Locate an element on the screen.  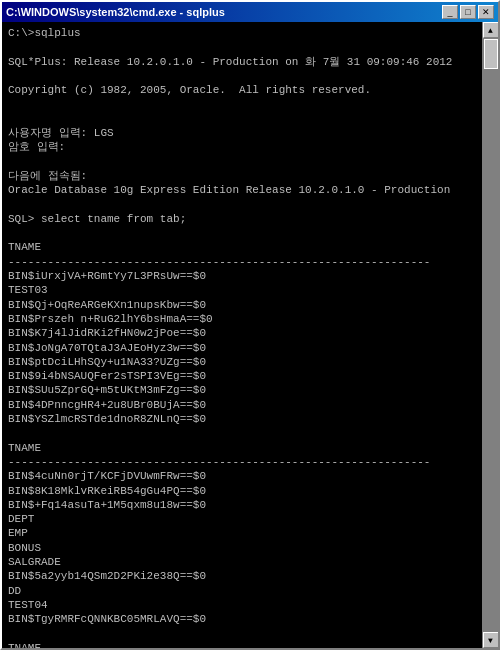
window-title: C:\WINDOWS\system32\cmd.exe - sqlplus is located at coordinates (116, 12).